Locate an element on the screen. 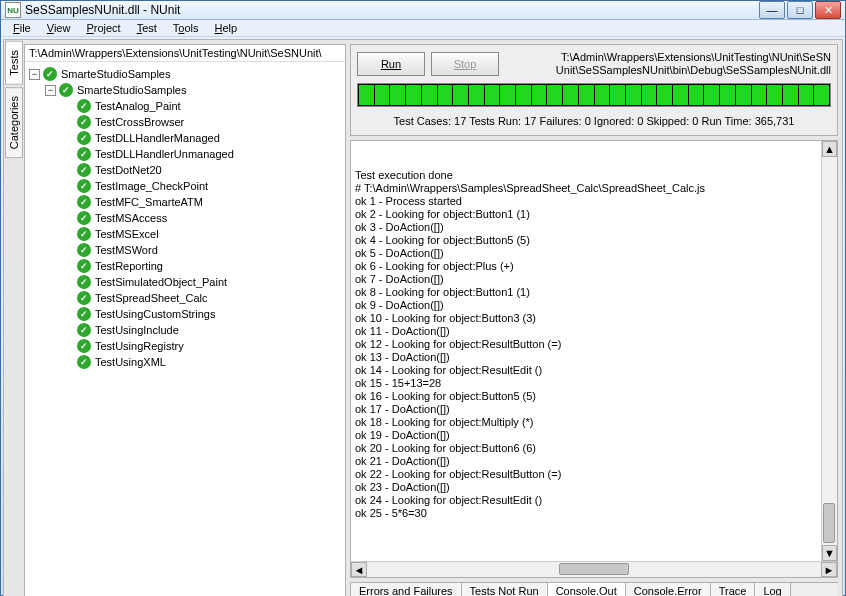 This screenshot has height=596, width=846. window-title: SeSSamplesNUnit.dll - NUnit is located at coordinates (392, 10).